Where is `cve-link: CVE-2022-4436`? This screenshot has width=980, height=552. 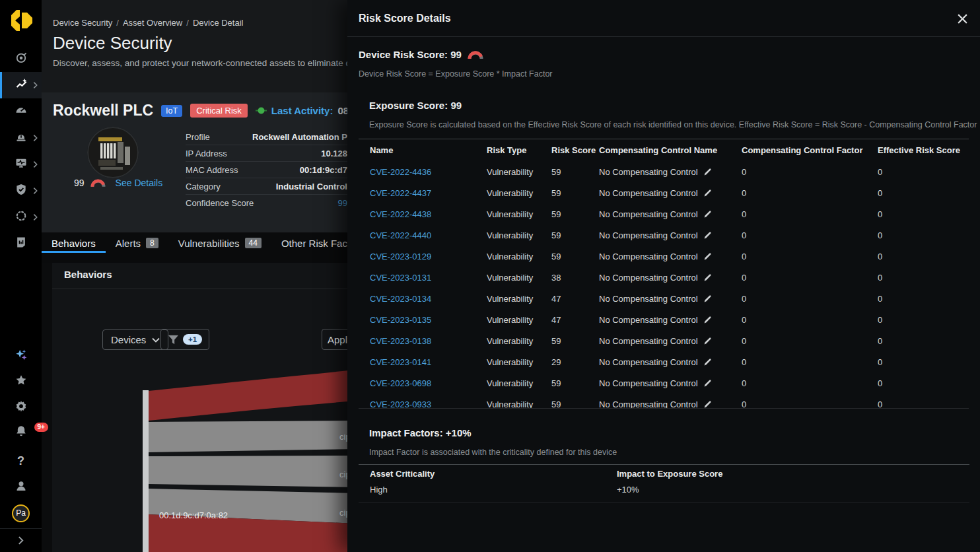
cve-link: CVE-2022-4436 is located at coordinates (428, 172).